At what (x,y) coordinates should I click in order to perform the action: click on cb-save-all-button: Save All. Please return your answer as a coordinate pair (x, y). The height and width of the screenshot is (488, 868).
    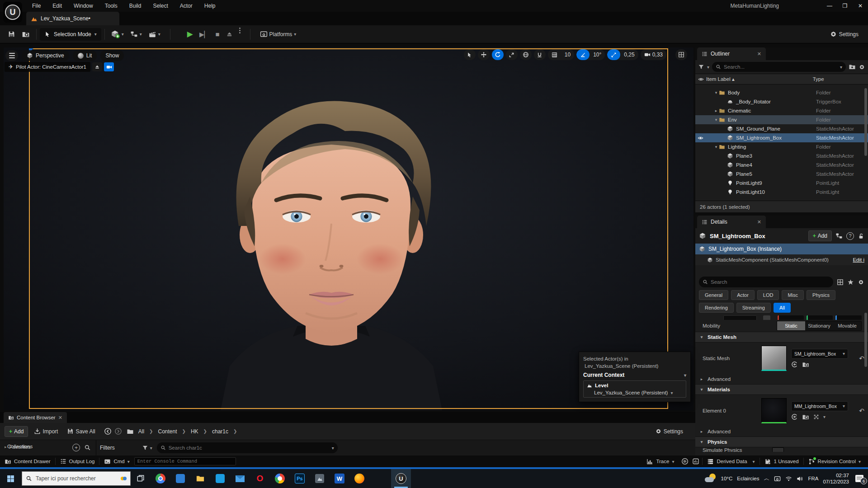
    Looking at the image, I should click on (81, 432).